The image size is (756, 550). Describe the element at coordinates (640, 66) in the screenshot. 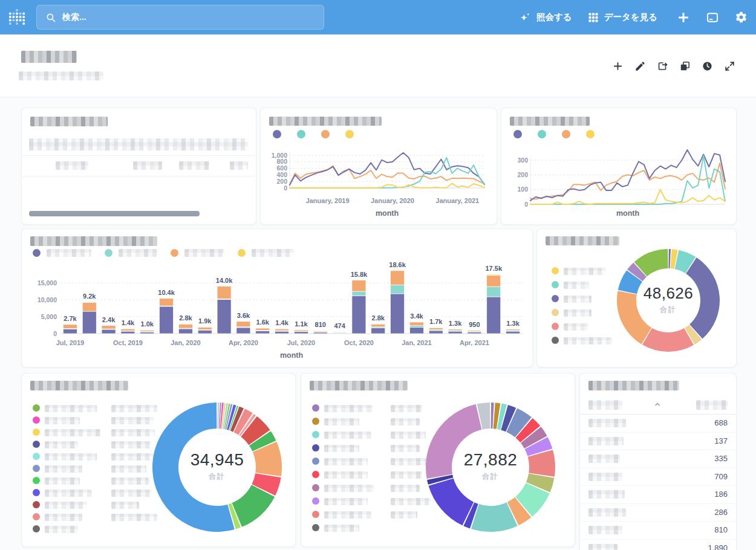

I see `edit-dashboard-button` at that location.